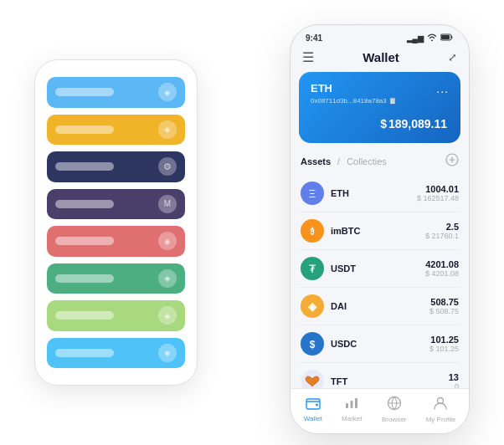  What do you see at coordinates (442, 236) in the screenshot?
I see `imbtc-secondary: $ 21760.1` at bounding box center [442, 236].